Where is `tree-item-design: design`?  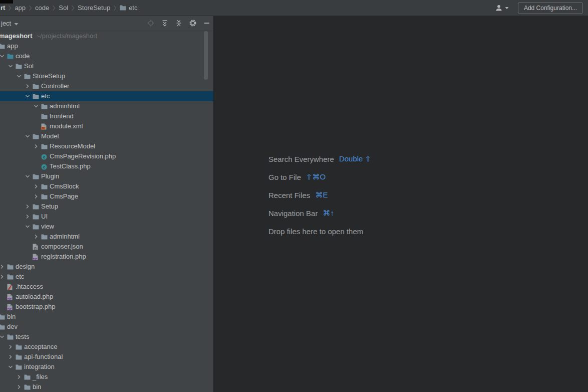
tree-item-design: design is located at coordinates (107, 267).